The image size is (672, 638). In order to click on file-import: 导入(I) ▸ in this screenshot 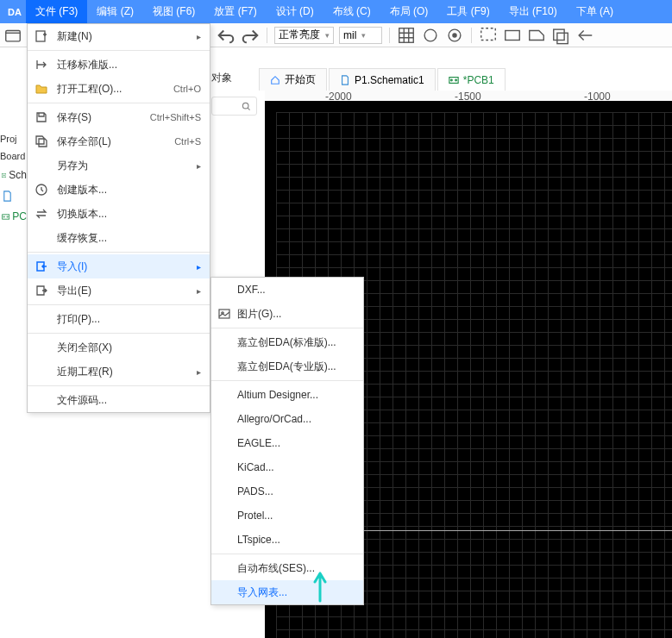, I will do `click(119, 266)`.